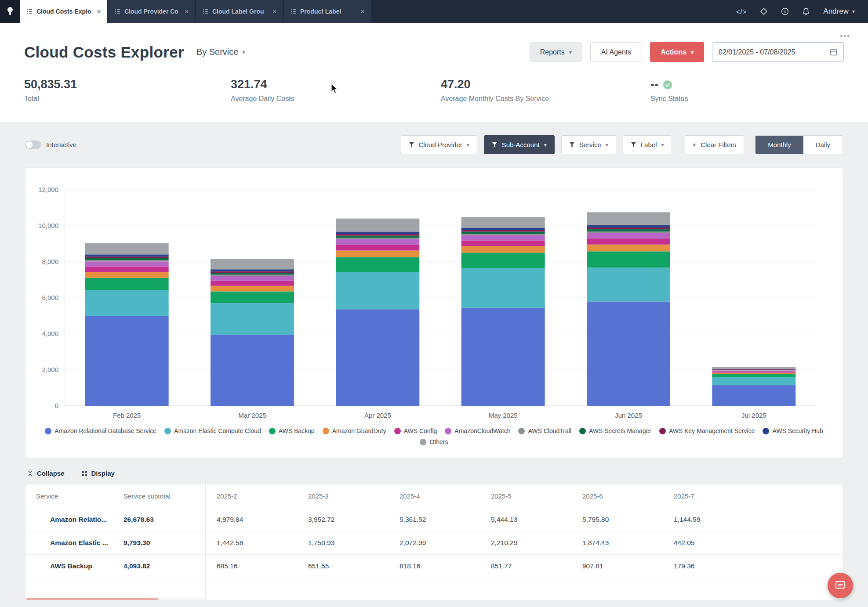 Image resolution: width=868 pixels, height=607 pixels. Describe the element at coordinates (434, 567) in the screenshot. I see `table-row: AWS Backup4,093.82685.16651.55818.16851.…` at that location.